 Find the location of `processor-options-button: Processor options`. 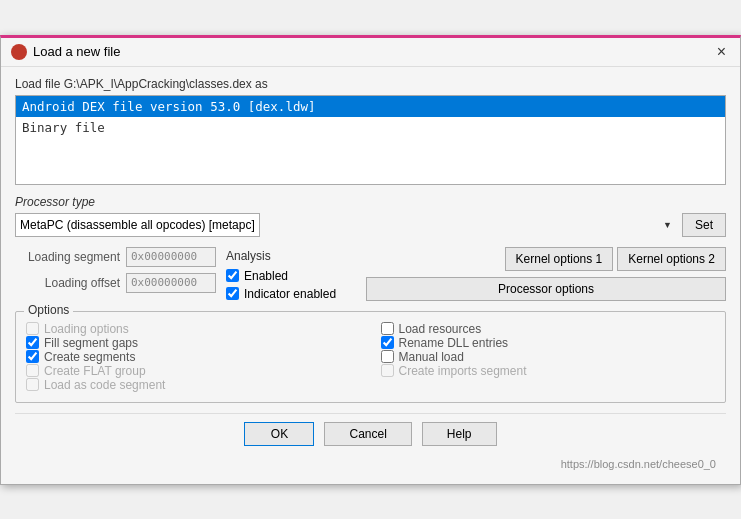

processor-options-button: Processor options is located at coordinates (546, 289).